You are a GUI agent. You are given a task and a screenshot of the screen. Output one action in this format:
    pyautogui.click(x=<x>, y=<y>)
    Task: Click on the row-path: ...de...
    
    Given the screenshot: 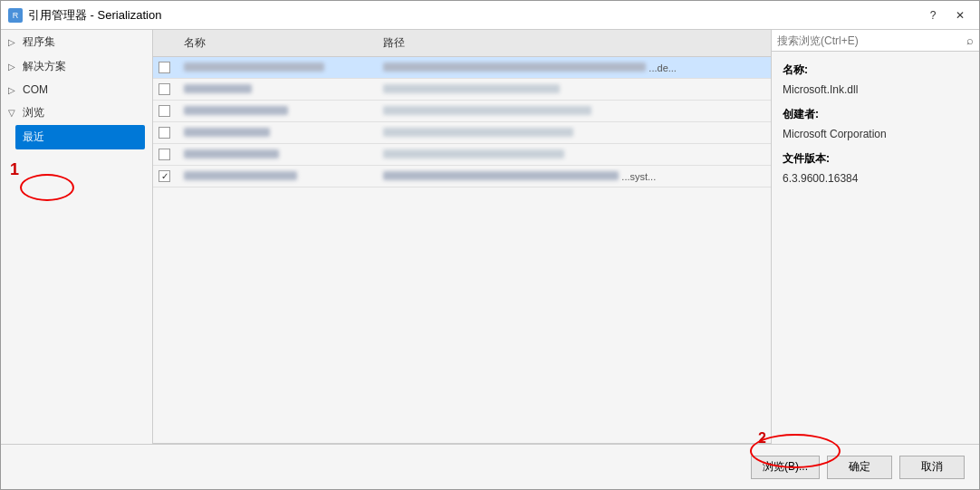 What is the action you would take?
    pyautogui.click(x=574, y=68)
    